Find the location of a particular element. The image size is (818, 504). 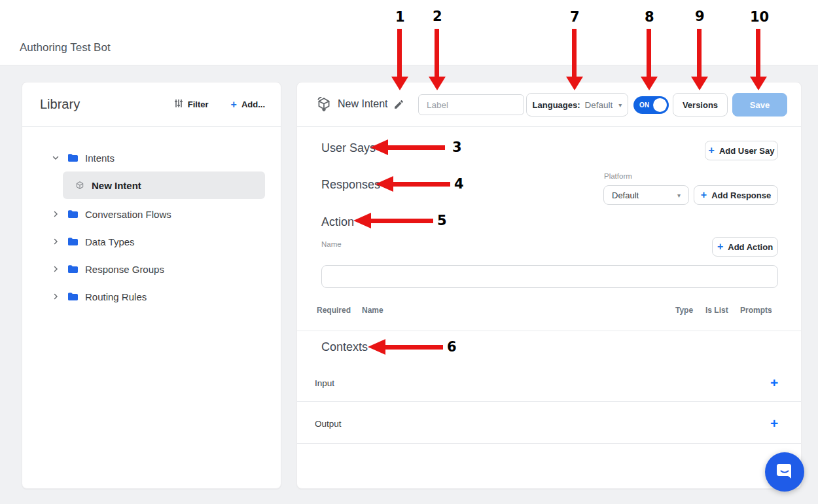

annotation-number-8: 8 is located at coordinates (649, 17).